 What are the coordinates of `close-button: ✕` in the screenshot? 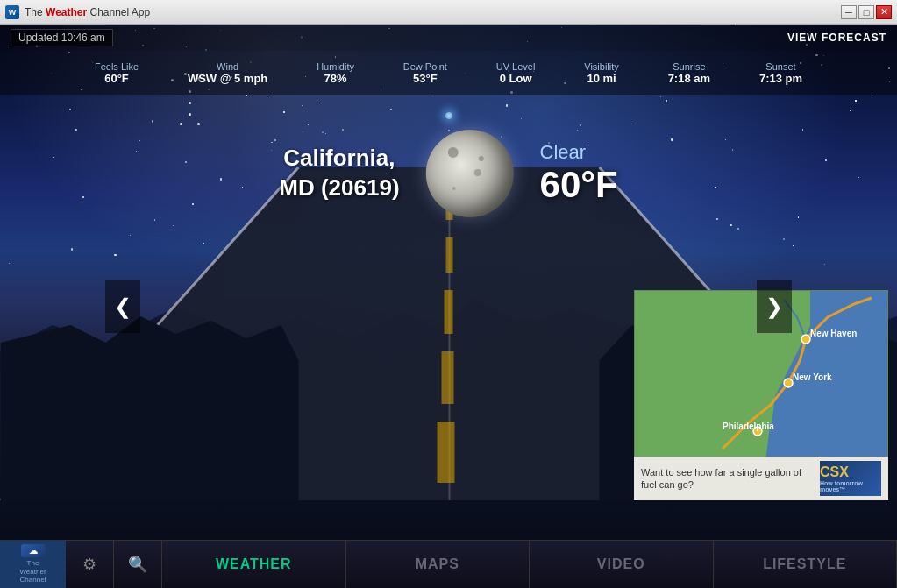 It's located at (884, 12).